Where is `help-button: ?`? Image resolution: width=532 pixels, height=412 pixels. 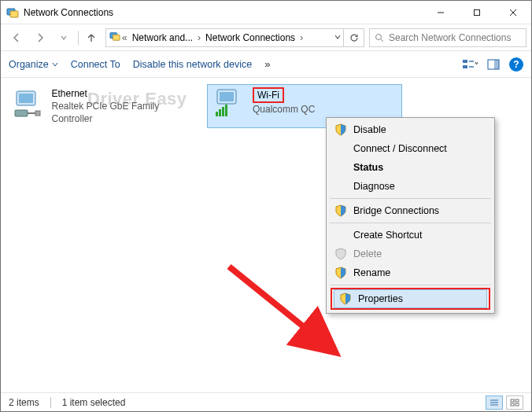 help-button: ? is located at coordinates (516, 64).